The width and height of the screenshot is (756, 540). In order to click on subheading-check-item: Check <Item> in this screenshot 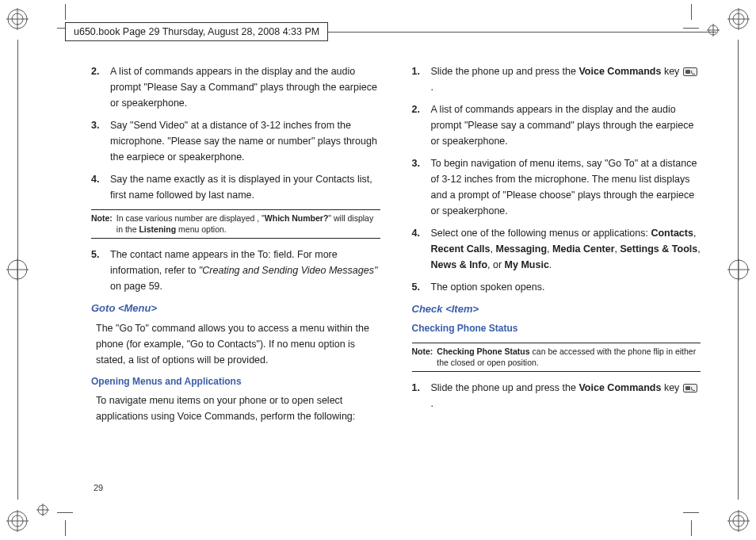, I will do `click(556, 309)`.